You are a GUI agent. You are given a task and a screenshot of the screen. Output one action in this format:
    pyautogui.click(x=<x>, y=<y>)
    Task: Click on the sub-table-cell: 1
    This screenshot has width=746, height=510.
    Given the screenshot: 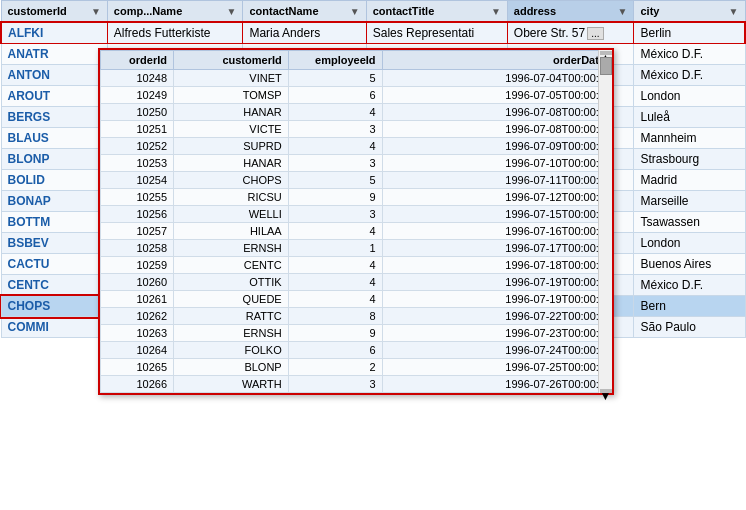 What is the action you would take?
    pyautogui.click(x=335, y=248)
    